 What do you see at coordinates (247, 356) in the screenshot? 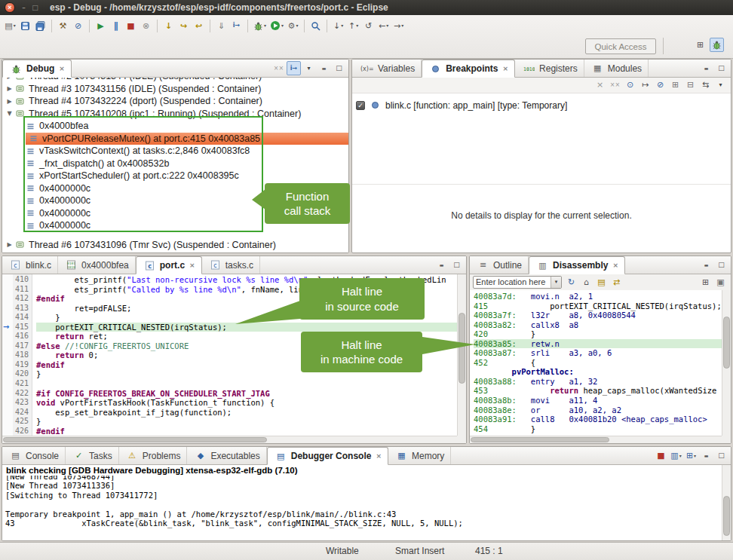
I see `code-line-418: return 0;` at bounding box center [247, 356].